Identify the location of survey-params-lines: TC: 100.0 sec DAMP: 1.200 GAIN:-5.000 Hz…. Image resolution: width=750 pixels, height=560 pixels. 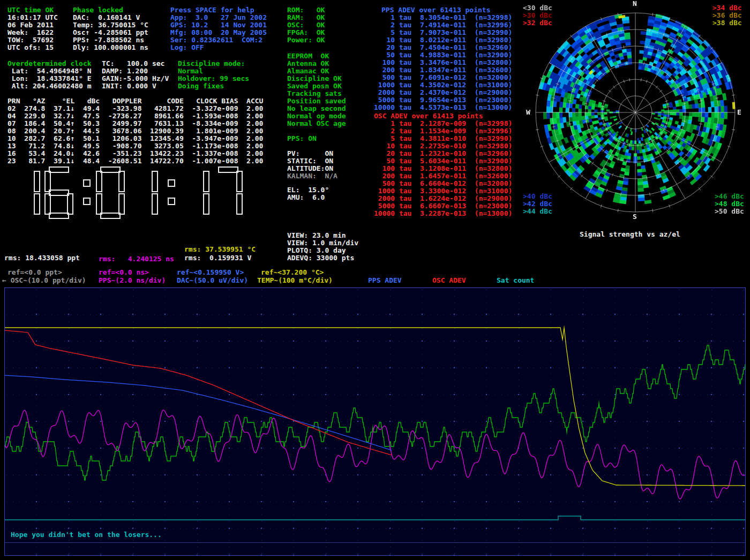
(135, 75).